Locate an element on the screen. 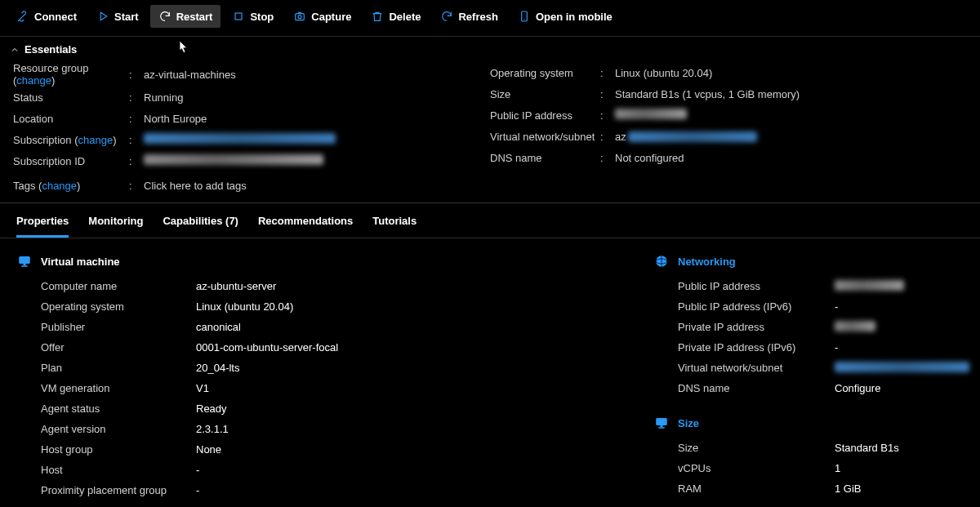 The image size is (980, 507). delete-label: Delete is located at coordinates (405, 16).